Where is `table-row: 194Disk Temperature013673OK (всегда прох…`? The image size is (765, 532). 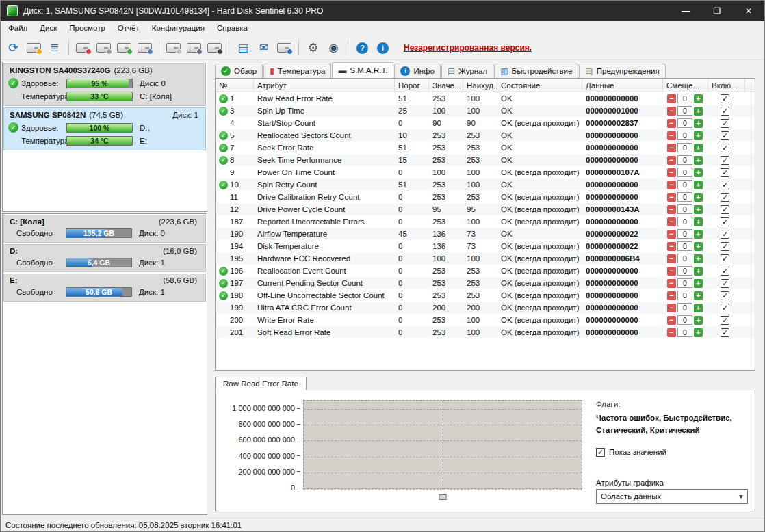
table-row: 194Disk Temperature013673OK (всегда прох… is located at coordinates (485, 246).